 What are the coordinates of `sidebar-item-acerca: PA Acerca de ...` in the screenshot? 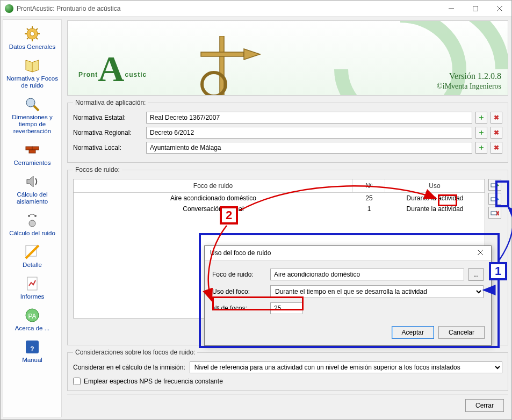 It's located at (32, 320).